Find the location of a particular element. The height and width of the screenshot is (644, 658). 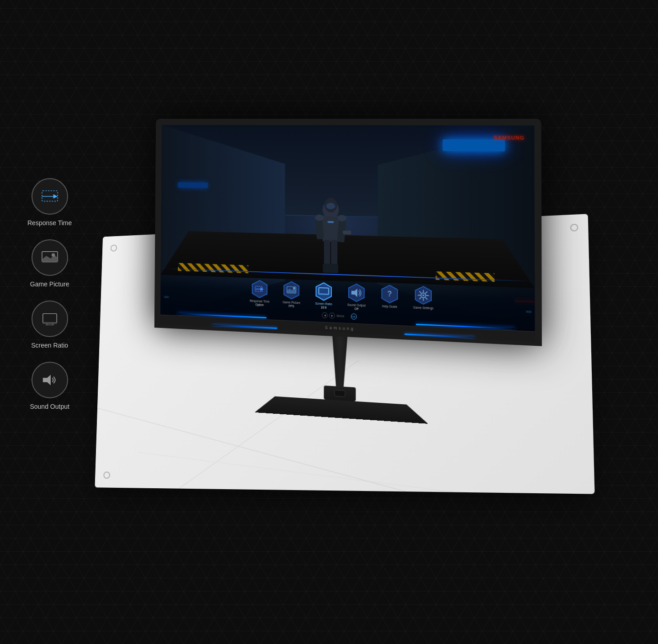

screen-ratio-label: Screen Ratio is located at coordinates (49, 345).